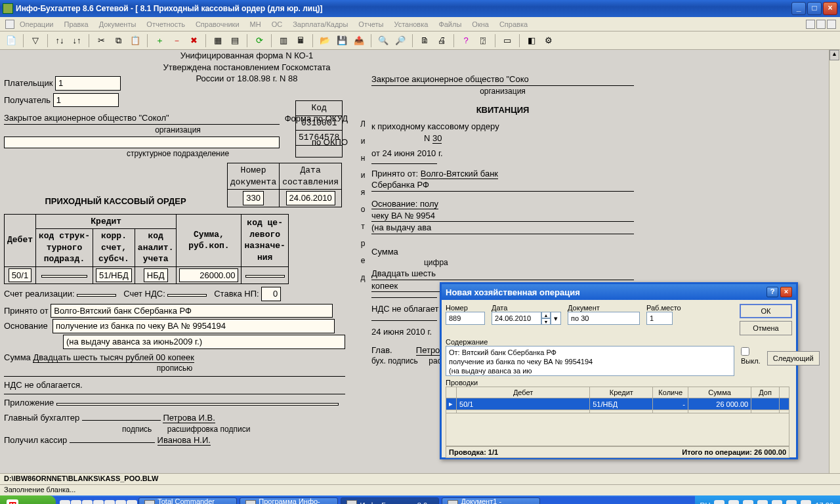 Image resolution: width=840 pixels, height=504 pixels. What do you see at coordinates (810, 24) in the screenshot?
I see `doc-minimize-button` at bounding box center [810, 24].